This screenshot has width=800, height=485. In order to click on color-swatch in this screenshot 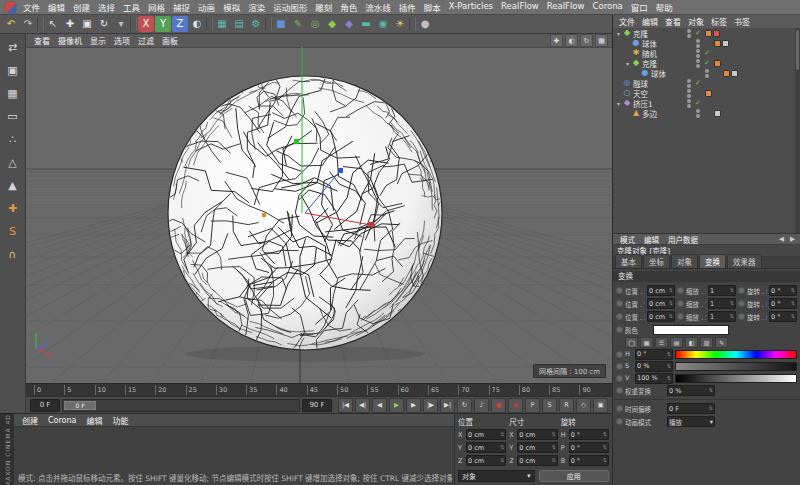, I will do `click(691, 330)`.